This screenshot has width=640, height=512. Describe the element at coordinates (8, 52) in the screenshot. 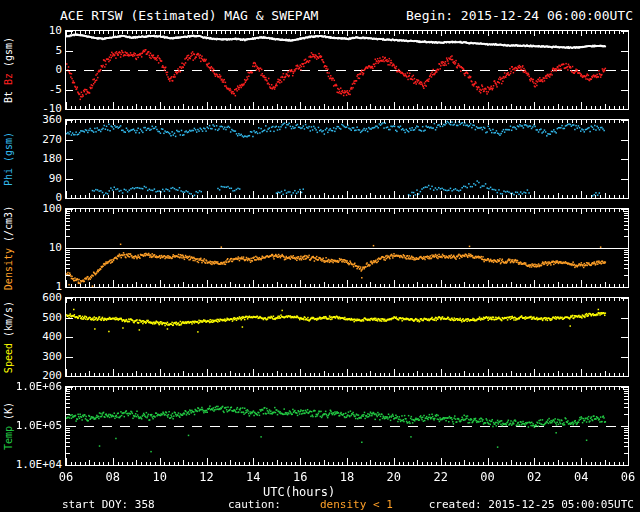

I see `y-axis-label-part: (gsm)` at that location.